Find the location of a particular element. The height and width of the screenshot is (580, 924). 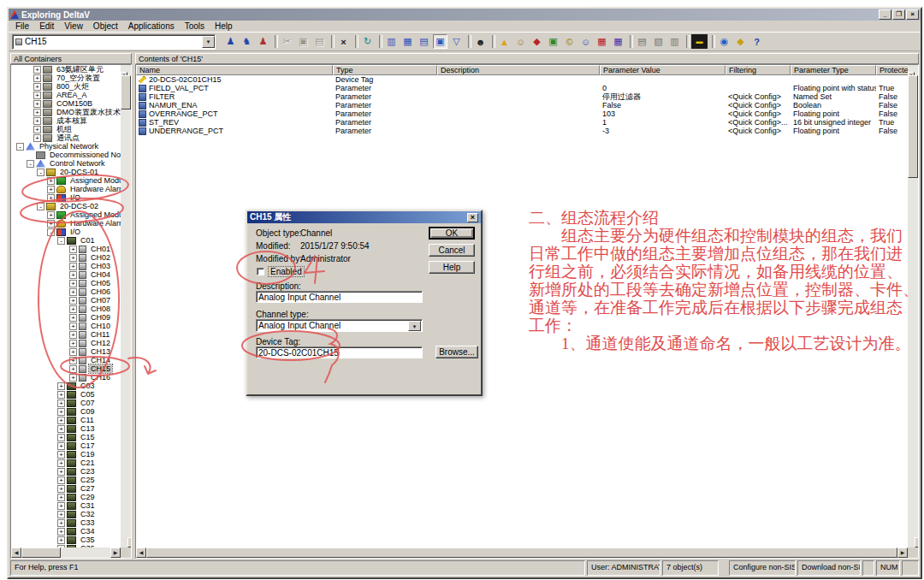

list-view-icon: ▤ is located at coordinates (424, 41).